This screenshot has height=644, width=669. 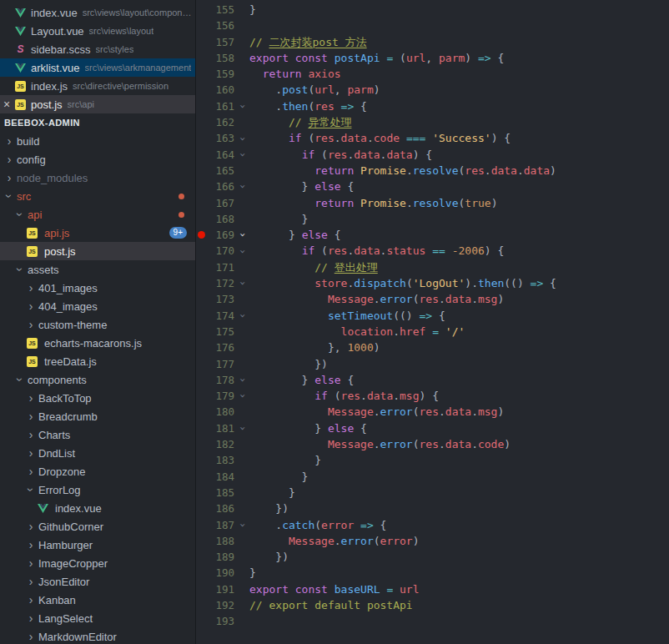 What do you see at coordinates (98, 563) in the screenshot?
I see `tree-item: ›ImageCropper` at bounding box center [98, 563].